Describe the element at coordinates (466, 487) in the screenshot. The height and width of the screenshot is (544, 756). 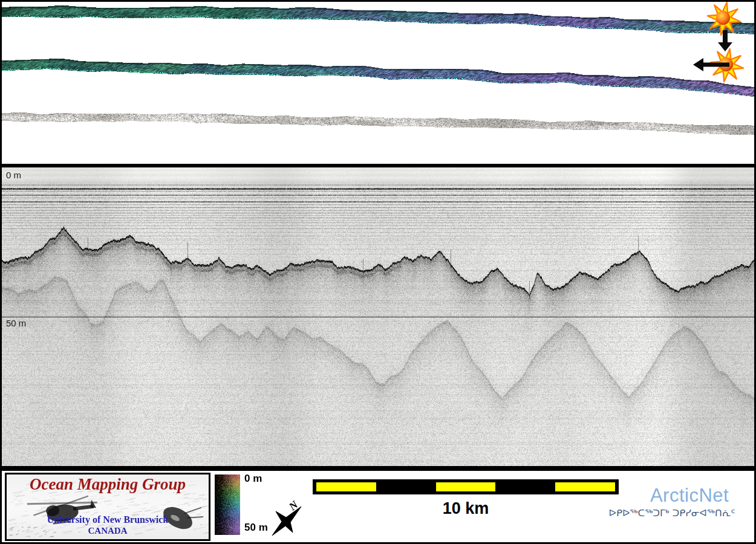
I see `scale-bar` at that location.